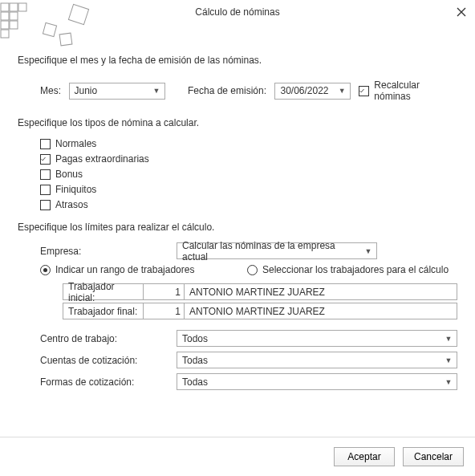 The image size is (475, 476). Describe the element at coordinates (72, 205) in the screenshot. I see `atrasos-label: Atrasos` at that location.